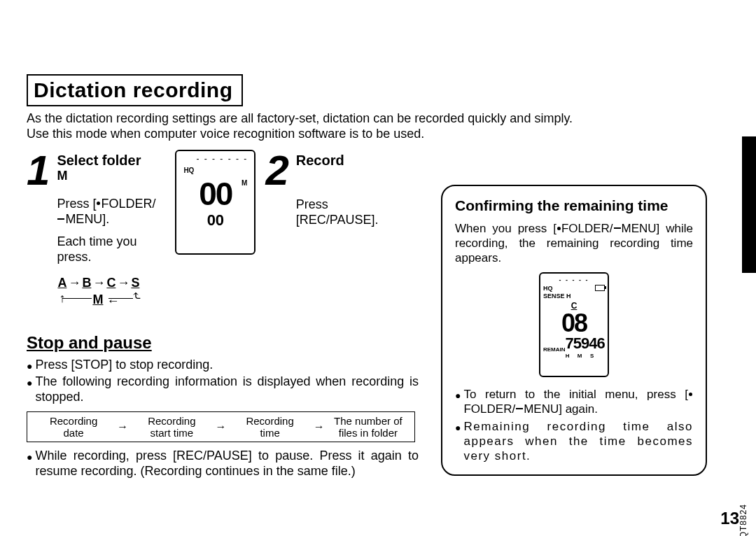 The width and height of the screenshot is (756, 536). What do you see at coordinates (227, 365) in the screenshot?
I see `stop-bullet-1: Press [STOP] to stop recording.` at bounding box center [227, 365].